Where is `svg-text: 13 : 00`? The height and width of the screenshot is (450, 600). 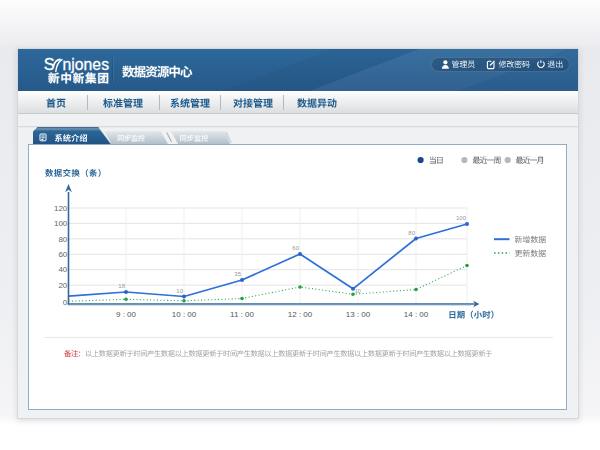
svg-text: 13 : 00 is located at coordinates (358, 314).